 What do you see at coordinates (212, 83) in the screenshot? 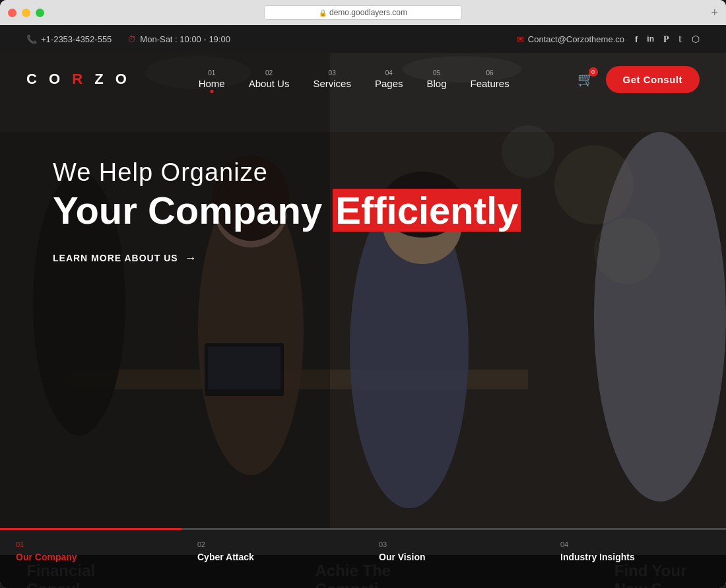
I see `nav-label-home: Home` at bounding box center [212, 83].